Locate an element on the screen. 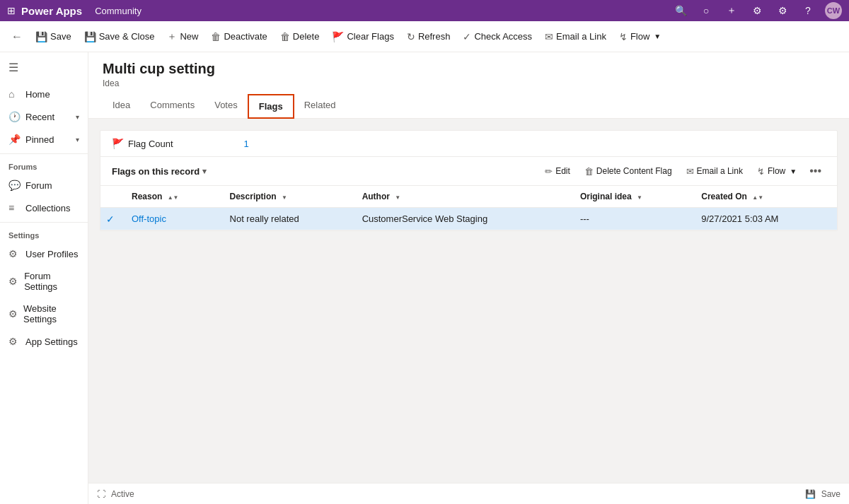  row-check-cell: ✓ is located at coordinates (112, 219).